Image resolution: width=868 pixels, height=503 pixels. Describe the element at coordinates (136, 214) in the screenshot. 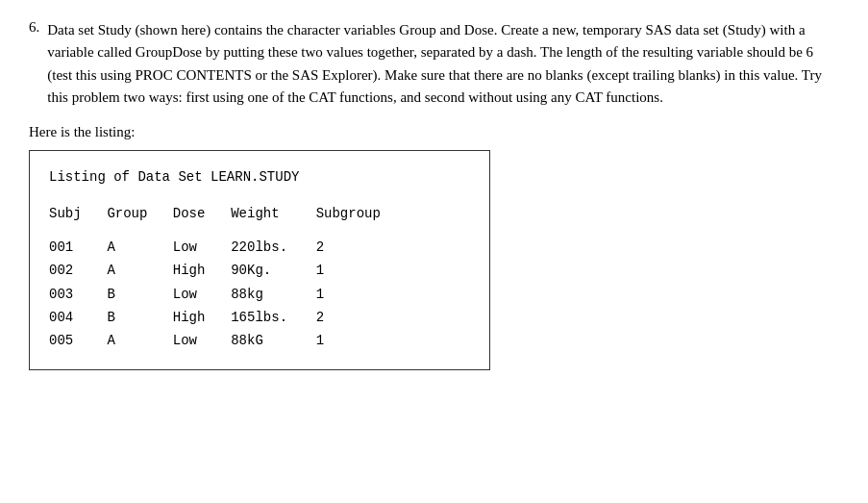

I see `col-header-group: Group` at that location.